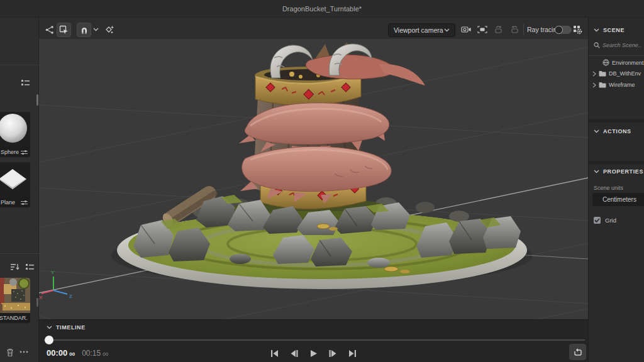 This screenshot has width=644, height=362. What do you see at coordinates (628, 63) in the screenshot?
I see `scene-item-label: Environment` at bounding box center [628, 63].